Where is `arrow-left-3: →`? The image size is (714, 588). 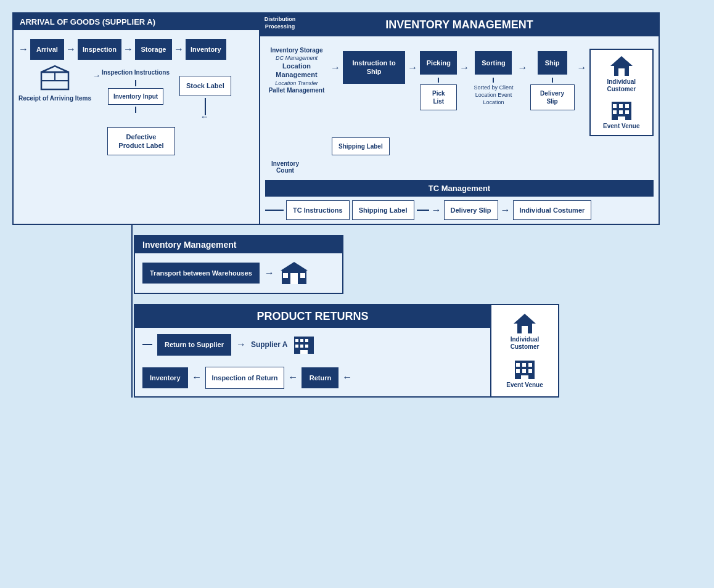
arrow-left-3: → is located at coordinates (347, 378).